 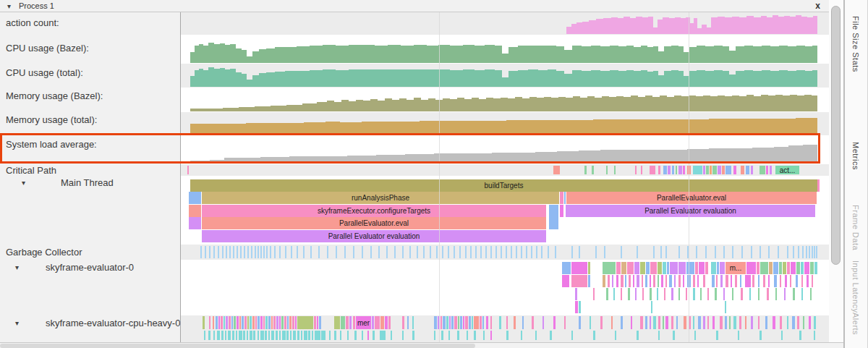 What do you see at coordinates (17, 268) in the screenshot?
I see `collapse-arrow-icon: ▾` at bounding box center [17, 268].